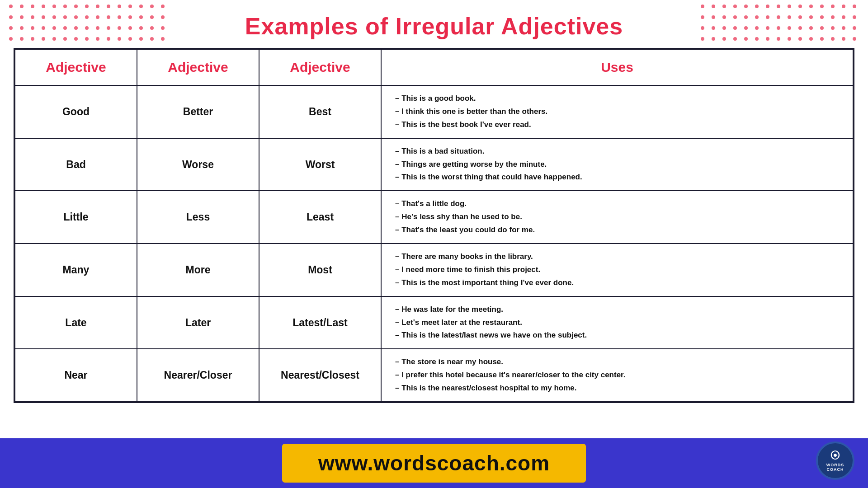 This screenshot has height=488, width=868. Describe the element at coordinates (76, 67) in the screenshot. I see `header-base-adjective: Adjective` at that location.